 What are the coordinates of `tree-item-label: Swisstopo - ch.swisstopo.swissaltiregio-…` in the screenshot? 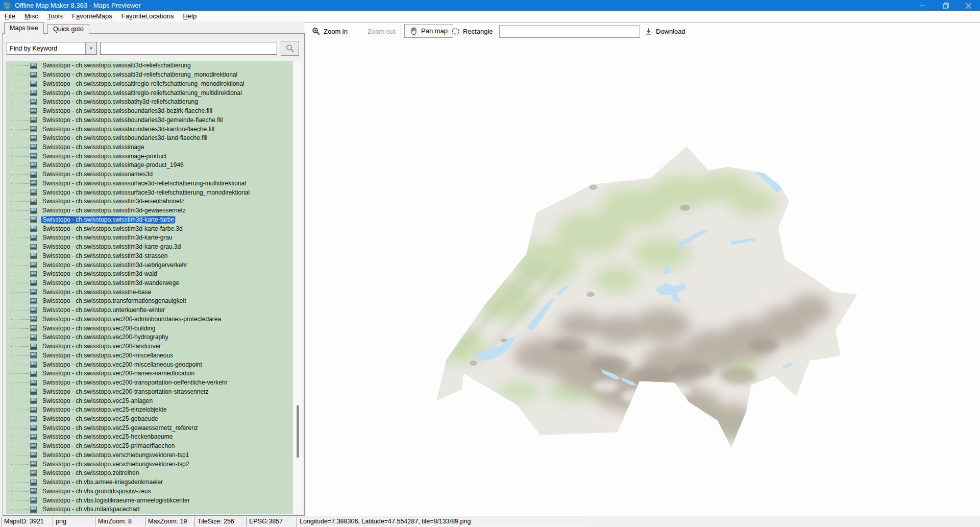 It's located at (142, 93).